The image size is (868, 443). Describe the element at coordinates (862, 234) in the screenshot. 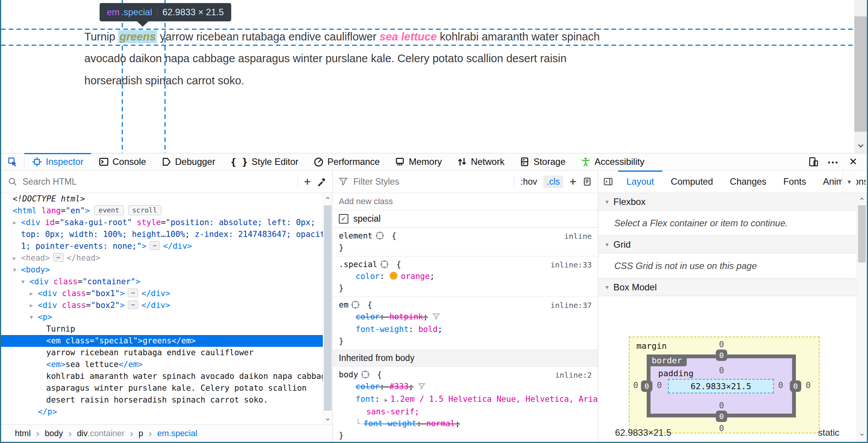

I see `layout-scrollbar-thumb` at that location.